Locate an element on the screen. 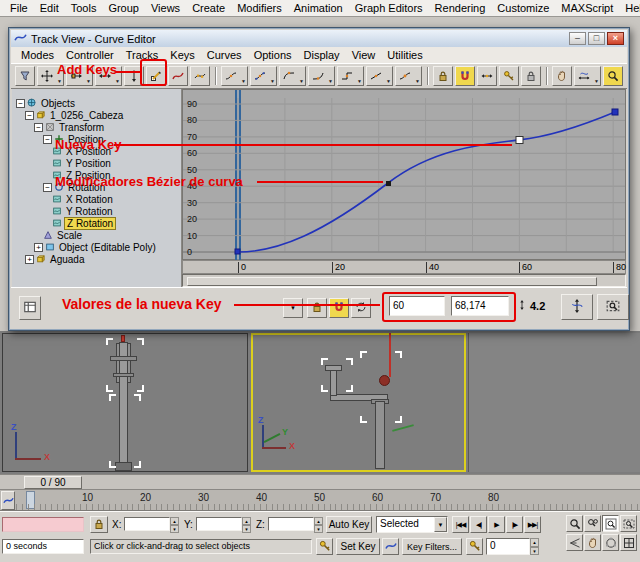 The image size is (640, 562). time-slider-track: 0 / 90 is located at coordinates (320, 482).